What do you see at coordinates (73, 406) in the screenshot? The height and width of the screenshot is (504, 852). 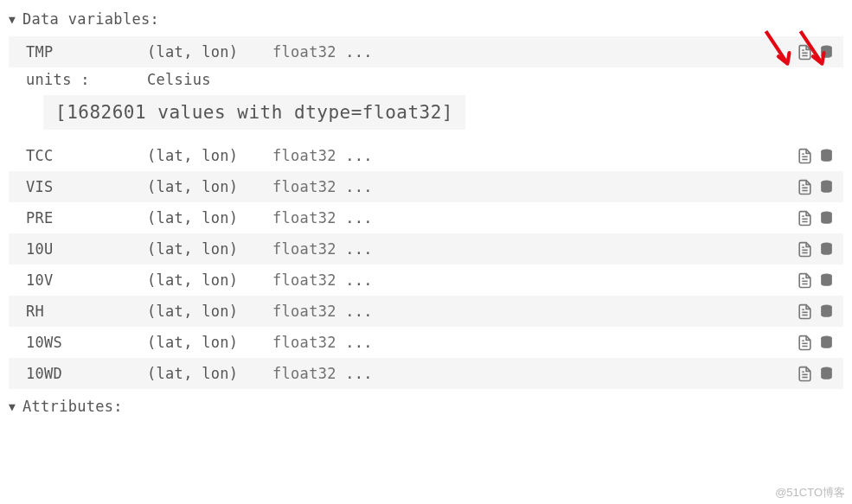 I see `section-label: Attributes:` at bounding box center [73, 406].